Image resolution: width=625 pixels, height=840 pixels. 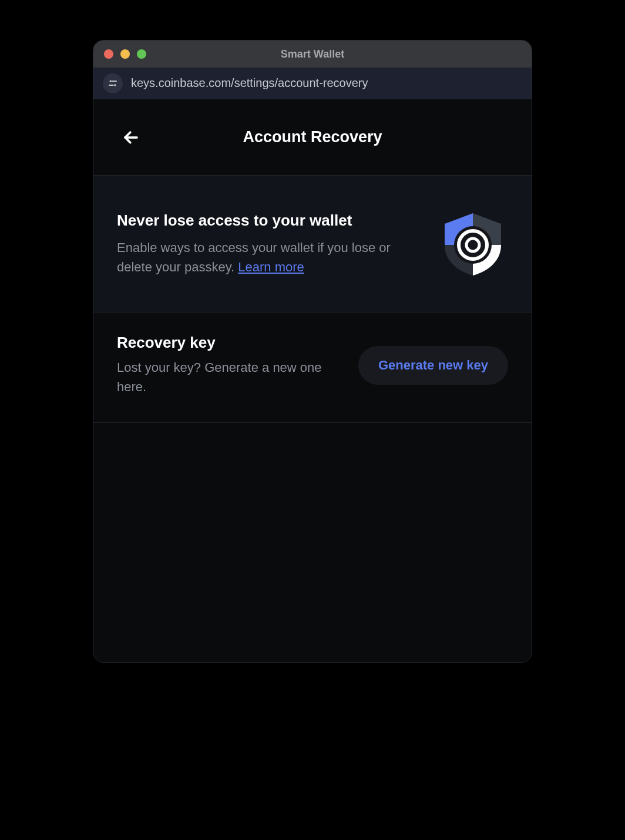 I want to click on back-button, so click(x=131, y=137).